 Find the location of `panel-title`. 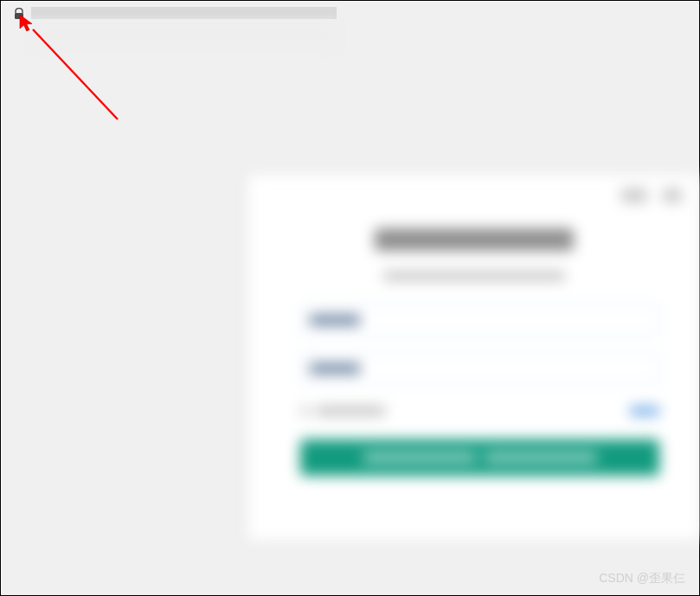

panel-title is located at coordinates (474, 241).